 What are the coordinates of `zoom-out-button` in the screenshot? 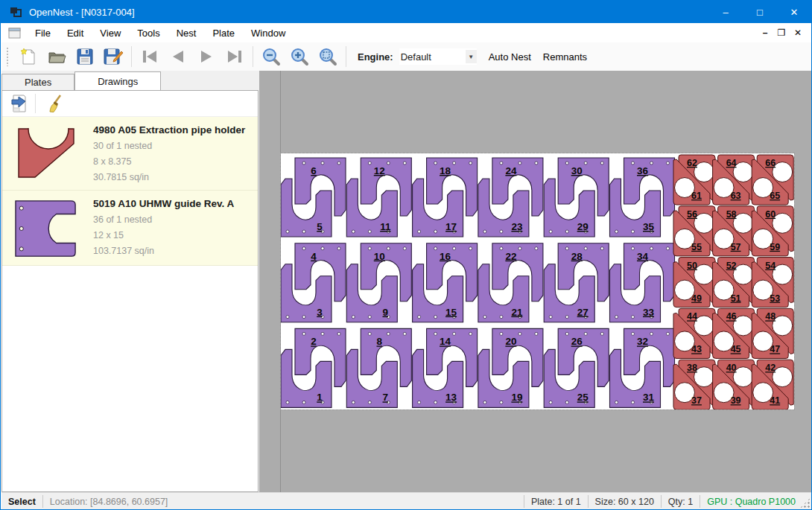 It's located at (271, 57).